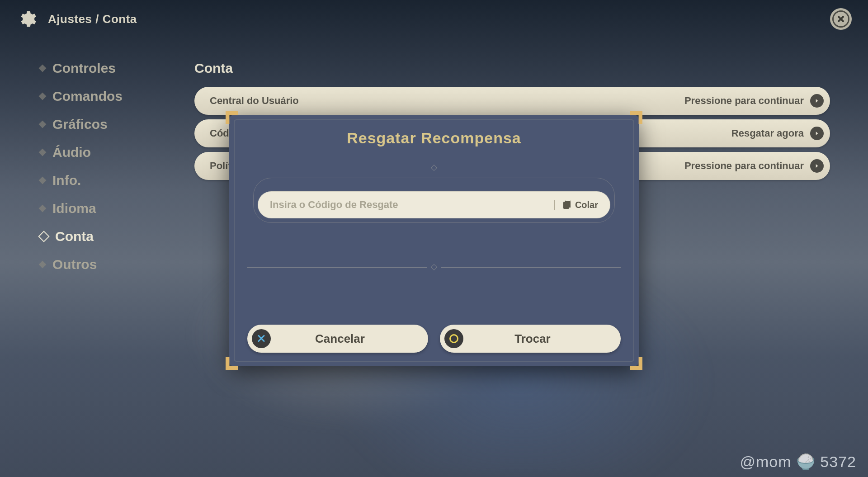 This screenshot has width=868, height=477. I want to click on dialog-buttons: Cancelar Trocar, so click(434, 339).